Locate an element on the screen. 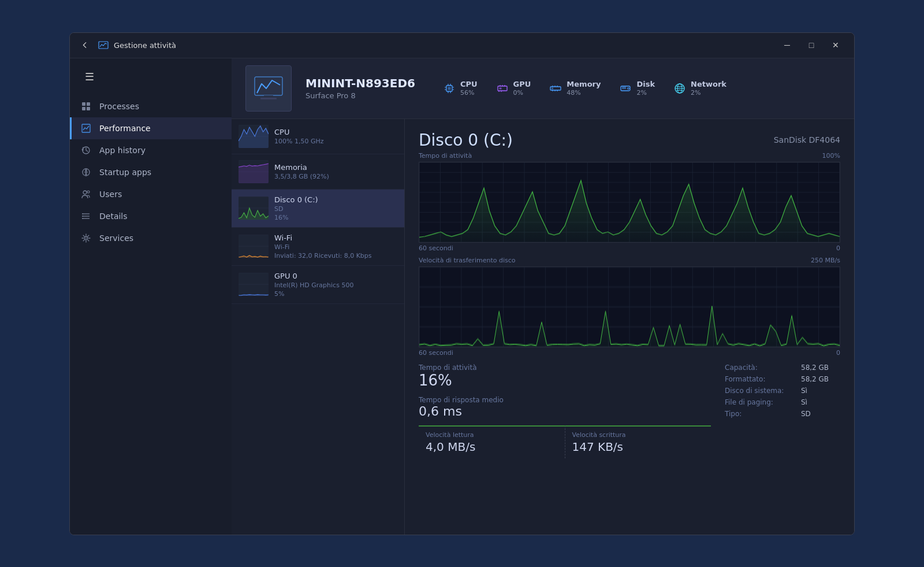 The width and height of the screenshot is (924, 567). close-button: ✕ is located at coordinates (836, 45).